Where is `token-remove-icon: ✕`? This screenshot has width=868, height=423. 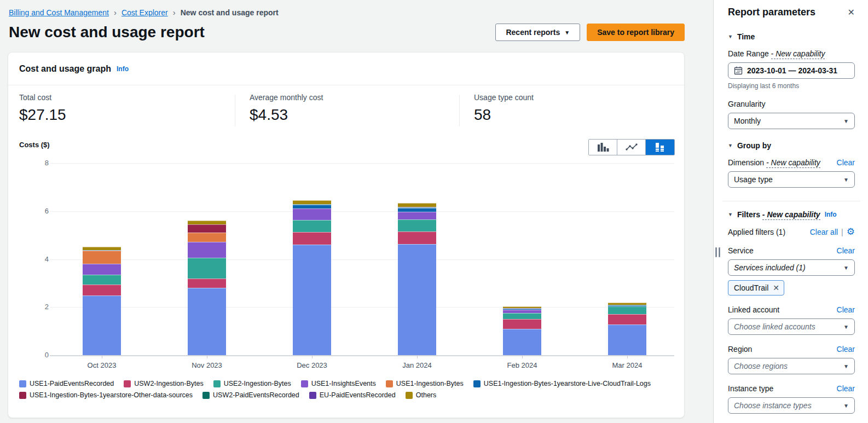
token-remove-icon: ✕ is located at coordinates (776, 288).